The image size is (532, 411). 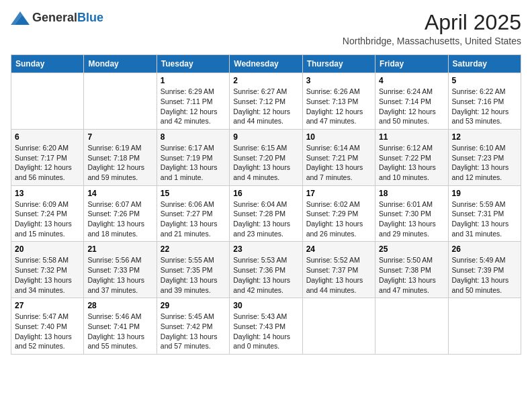 What do you see at coordinates (90, 17) in the screenshot?
I see `logo-text-blue: Blue` at bounding box center [90, 17].